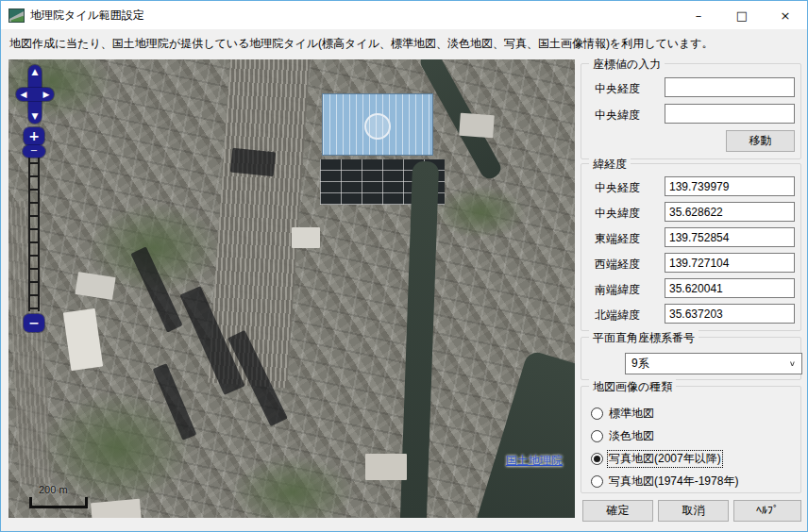 The image size is (808, 532). What do you see at coordinates (657, 458) in the screenshot?
I see `radio-photo-map-2007: 写真地図(2007年以降)` at bounding box center [657, 458].